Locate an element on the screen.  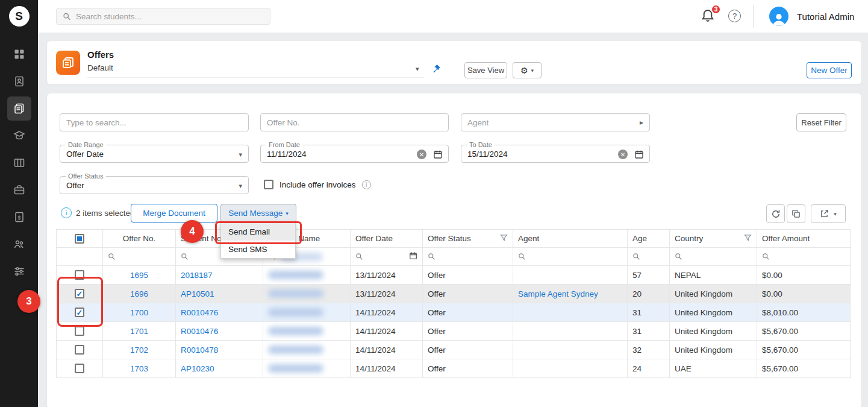
help-button: ? is located at coordinates (735, 16).